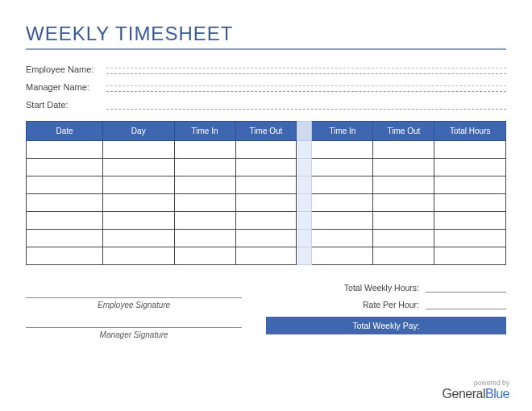 This screenshot has height=411, width=532. I want to click on title-rule, so click(266, 49).